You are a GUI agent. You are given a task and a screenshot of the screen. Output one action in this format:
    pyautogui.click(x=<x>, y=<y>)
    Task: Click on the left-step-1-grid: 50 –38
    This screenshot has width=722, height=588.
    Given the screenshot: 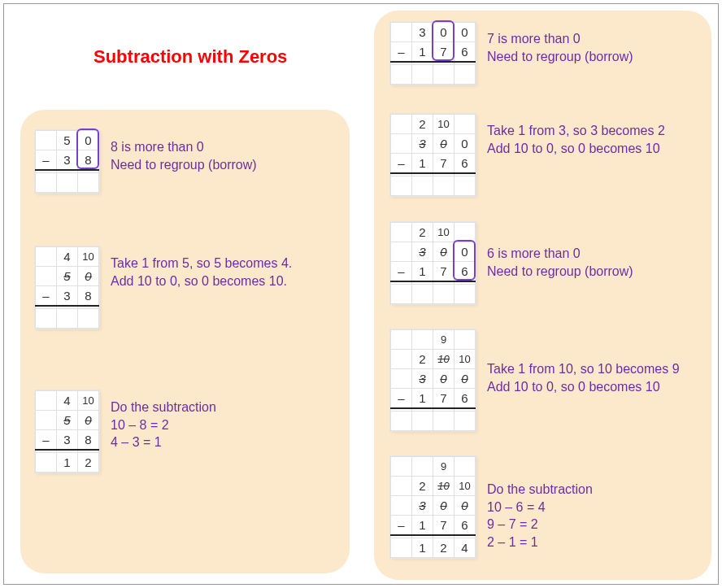 What is the action you would take?
    pyautogui.click(x=67, y=161)
    